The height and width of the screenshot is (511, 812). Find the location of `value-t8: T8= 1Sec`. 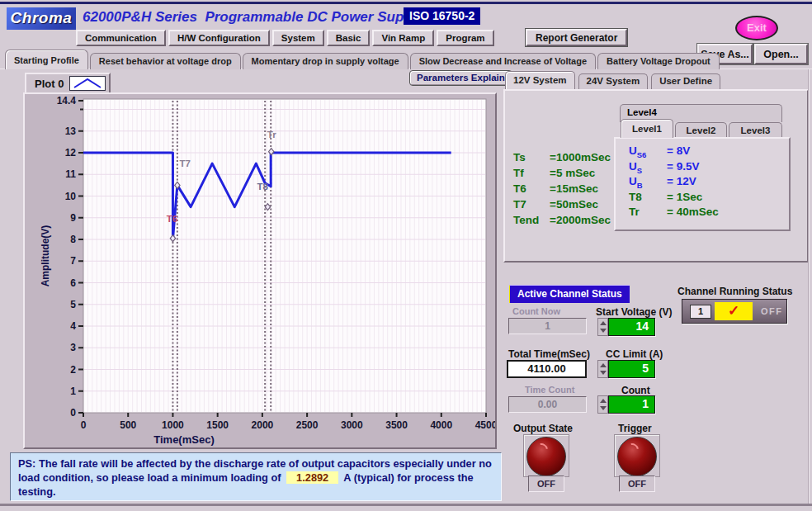

value-t8: T8= 1Sec is located at coordinates (709, 198).